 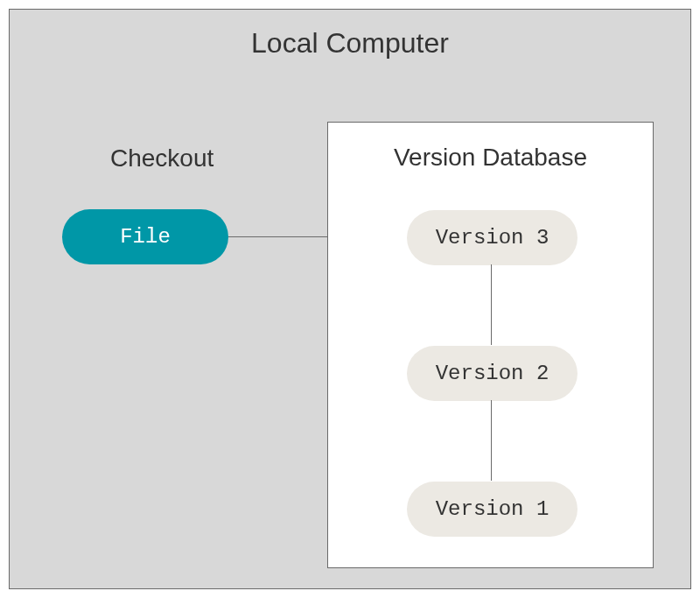 What do you see at coordinates (492, 238) in the screenshot?
I see `version-node-3: Version 3` at bounding box center [492, 238].